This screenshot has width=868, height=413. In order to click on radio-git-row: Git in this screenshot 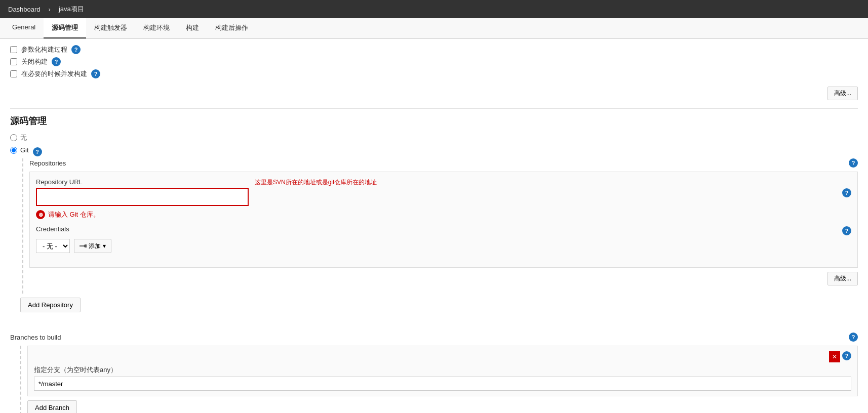, I will do `click(19, 150)`.